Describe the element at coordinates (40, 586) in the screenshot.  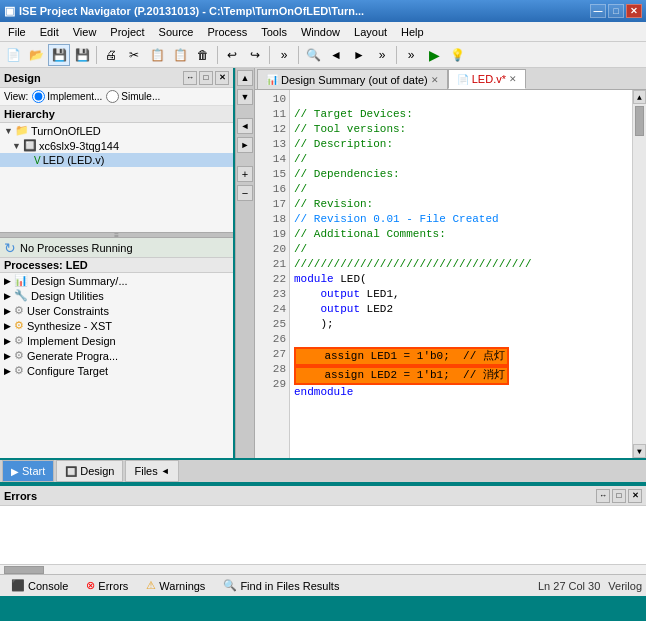
I see `status-tab-console: ⬛ Console` at that location.